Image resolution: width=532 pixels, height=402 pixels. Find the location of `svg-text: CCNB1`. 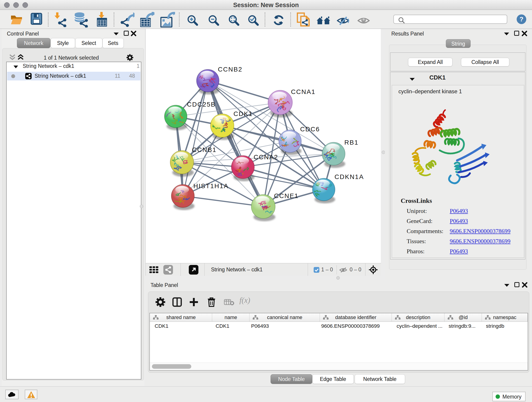

svg-text: CCNB1 is located at coordinates (204, 150).